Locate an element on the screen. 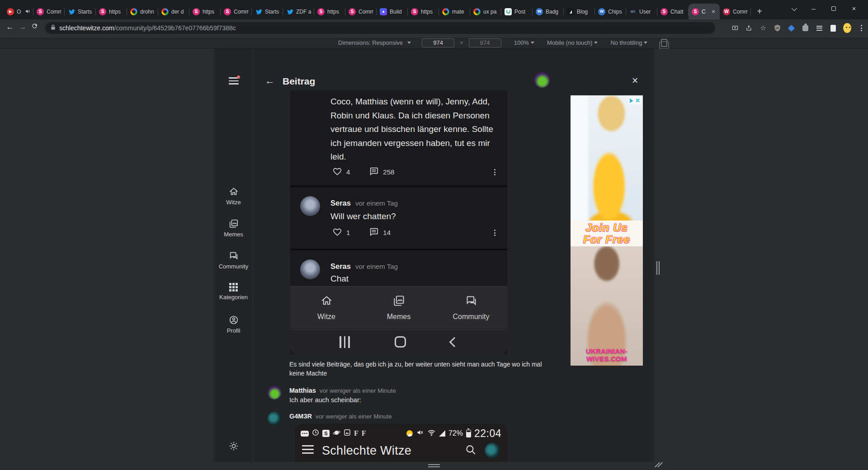  browser-tab: Blog is located at coordinates (580, 12).